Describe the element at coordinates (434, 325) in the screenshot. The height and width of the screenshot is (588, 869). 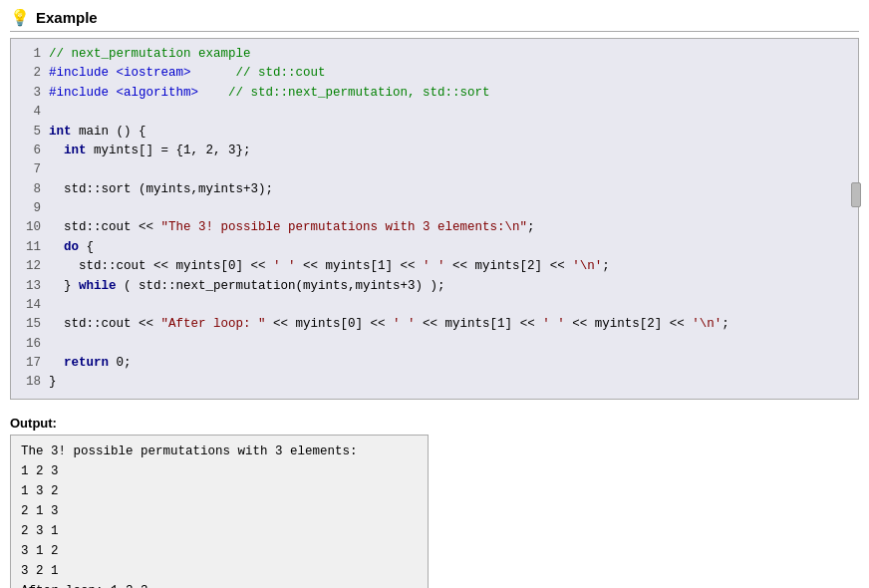
I see `code-line: 15 std::cout << "After loop: " << myints…` at that location.